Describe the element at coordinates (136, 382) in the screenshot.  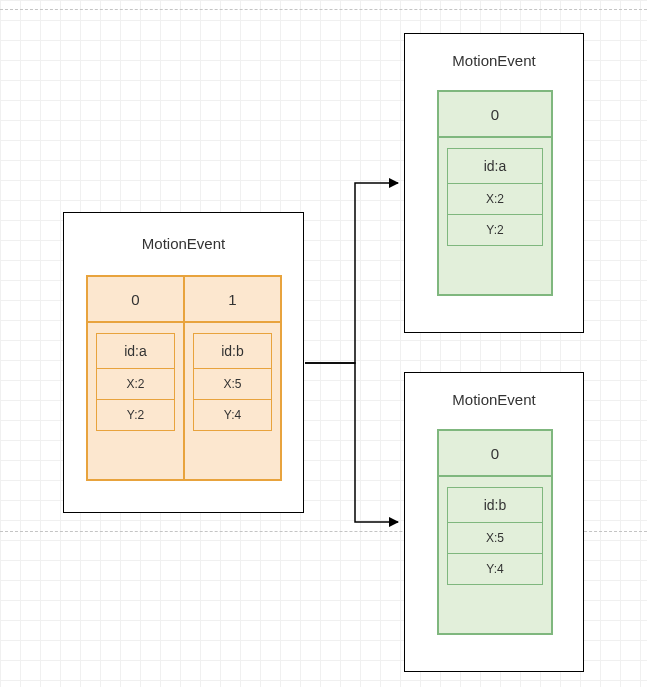
I see `source-pointer-0: id:a X:2 Y:2` at that location.